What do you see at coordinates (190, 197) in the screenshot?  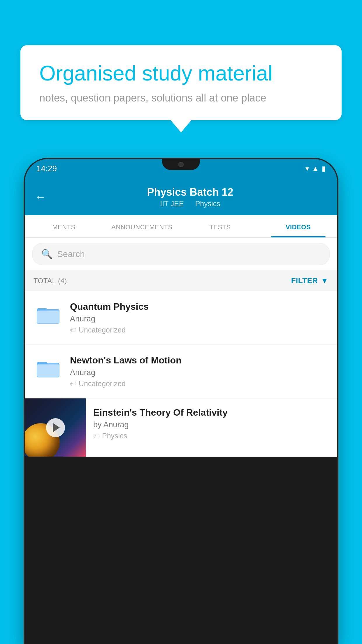 I see `header-title-block: Physics Batch 12 IIT JEE Physics` at bounding box center [190, 197].